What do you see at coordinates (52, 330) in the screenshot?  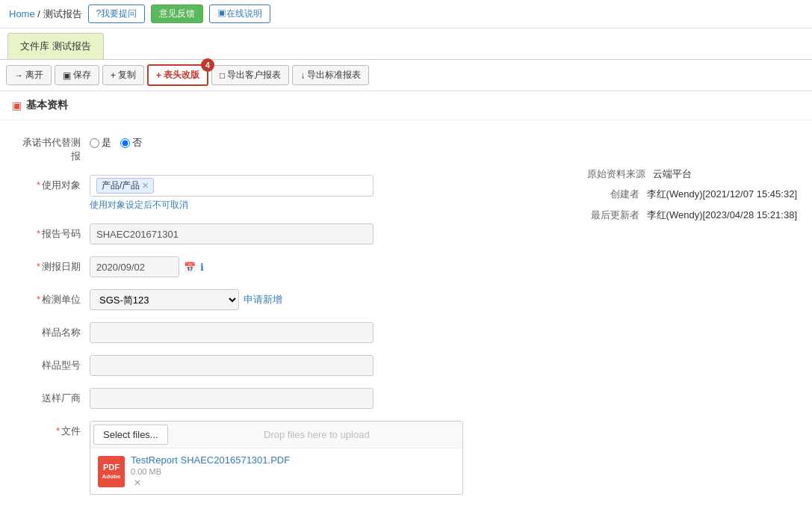 I see `sample-name-label: 样品名称` at bounding box center [52, 330].